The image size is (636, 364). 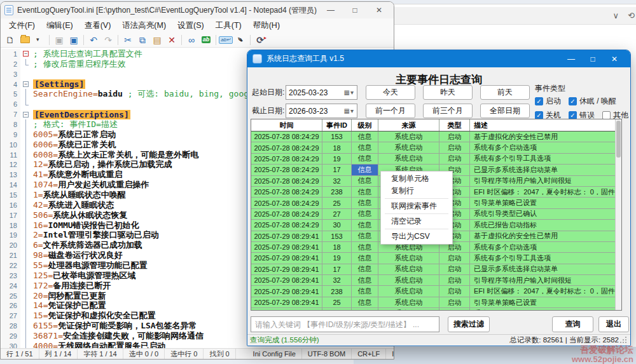 I want to click on table-row: 2025-07-28 08:24:2918信息系统启动启动系统有多个启动选项, so click(x=433, y=147).